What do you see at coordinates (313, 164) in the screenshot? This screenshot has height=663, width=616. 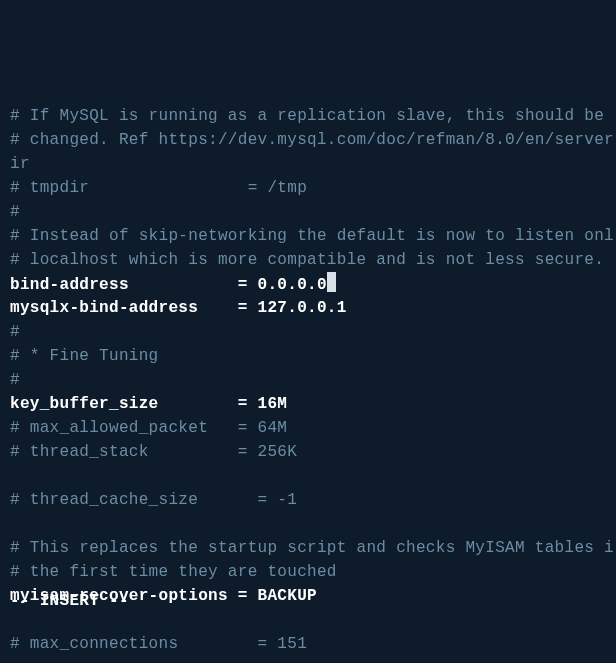 I see `editor-line: ir` at bounding box center [313, 164].